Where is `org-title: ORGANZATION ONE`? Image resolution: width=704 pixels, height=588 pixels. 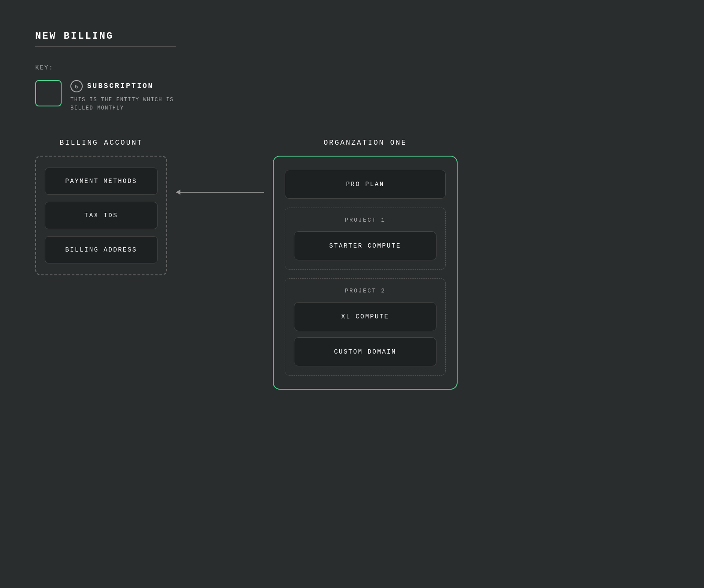 org-title: ORGANZATION ONE is located at coordinates (365, 143).